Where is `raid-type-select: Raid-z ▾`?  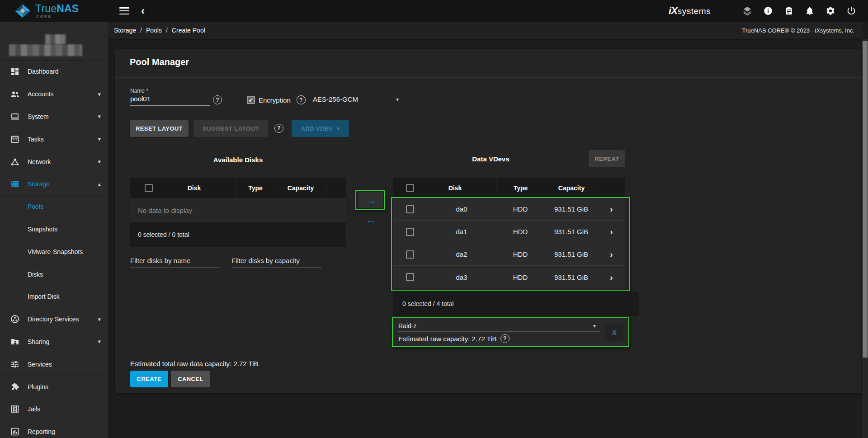
raid-type-select: Raid-z ▾ is located at coordinates (499, 326).